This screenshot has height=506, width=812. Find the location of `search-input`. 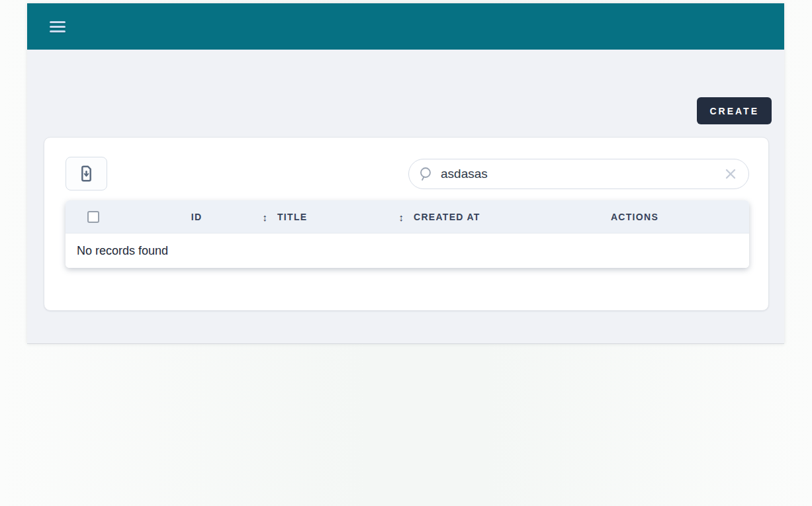

search-input is located at coordinates (581, 174).